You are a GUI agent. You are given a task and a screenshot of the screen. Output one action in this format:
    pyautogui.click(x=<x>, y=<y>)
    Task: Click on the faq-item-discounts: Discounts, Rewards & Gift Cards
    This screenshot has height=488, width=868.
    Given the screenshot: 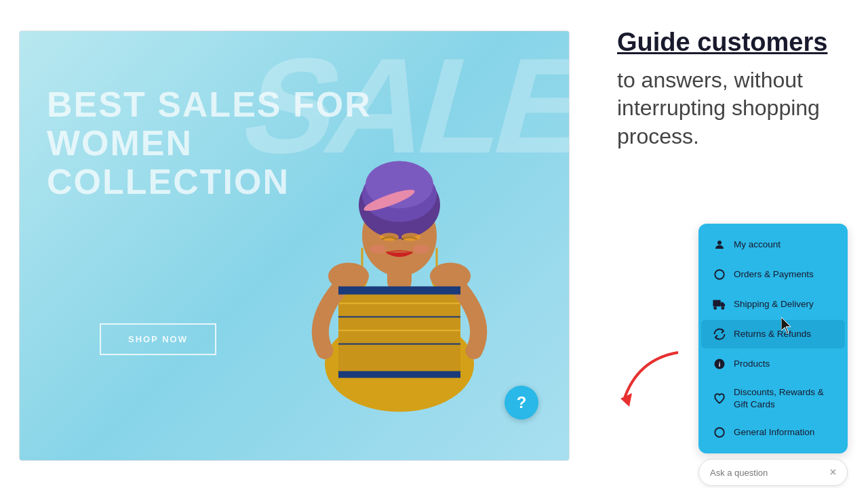 What is the action you would take?
    pyautogui.click(x=773, y=399)
    